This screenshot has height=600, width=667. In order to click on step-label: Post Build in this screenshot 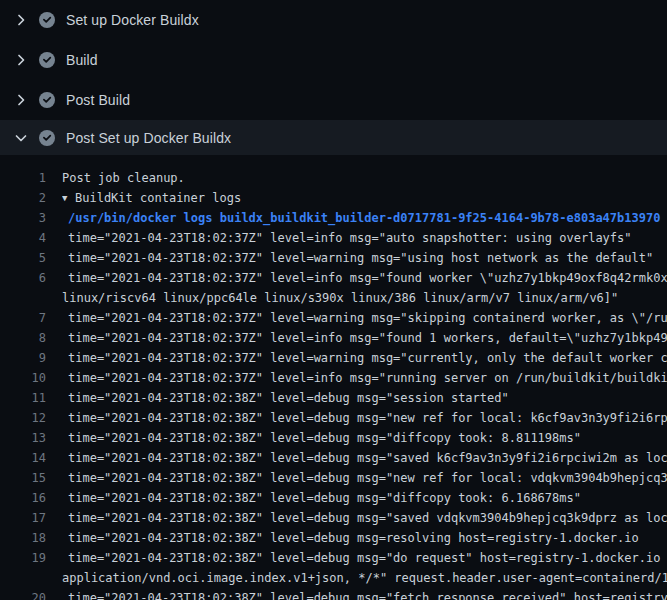, I will do `click(98, 100)`.